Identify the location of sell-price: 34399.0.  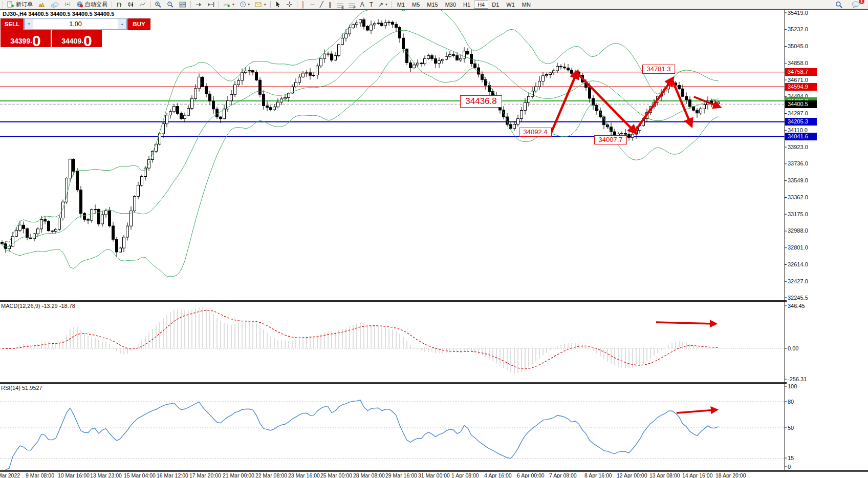
(26, 39).